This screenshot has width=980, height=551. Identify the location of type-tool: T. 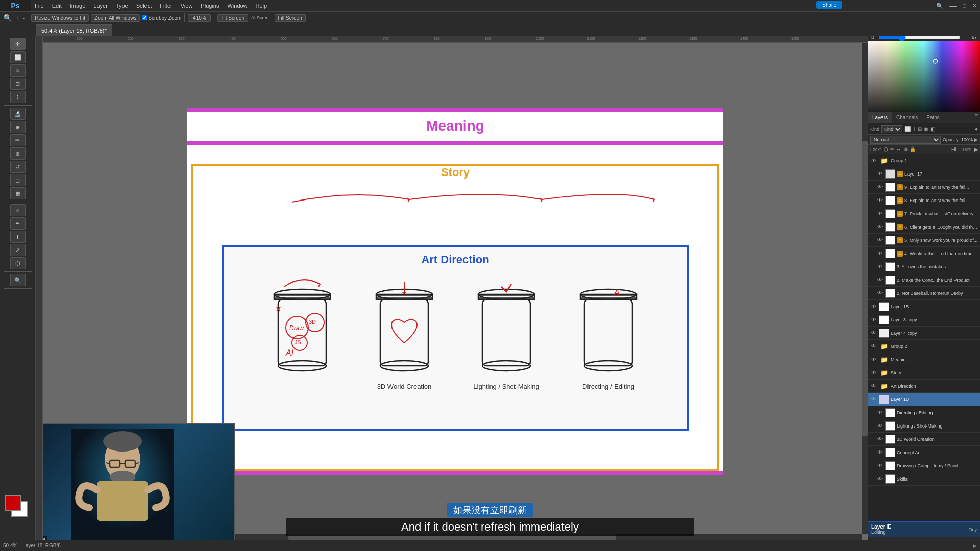
(18, 237).